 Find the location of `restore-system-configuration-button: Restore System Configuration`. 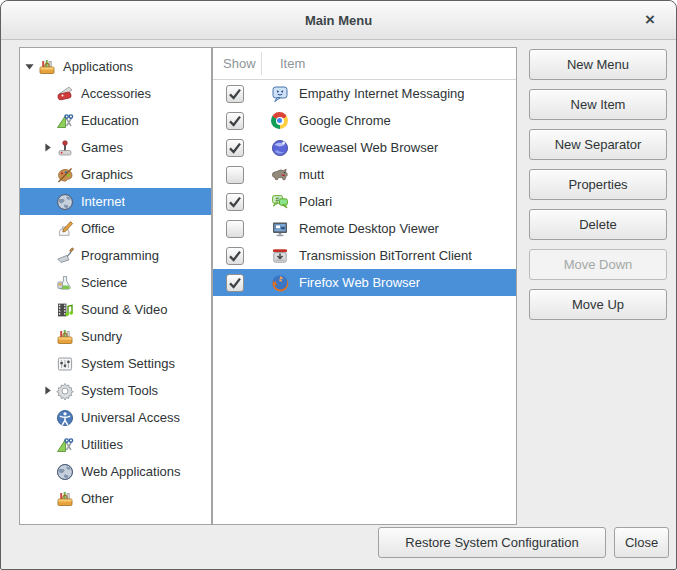

restore-system-configuration-button: Restore System Configuration is located at coordinates (492, 542).